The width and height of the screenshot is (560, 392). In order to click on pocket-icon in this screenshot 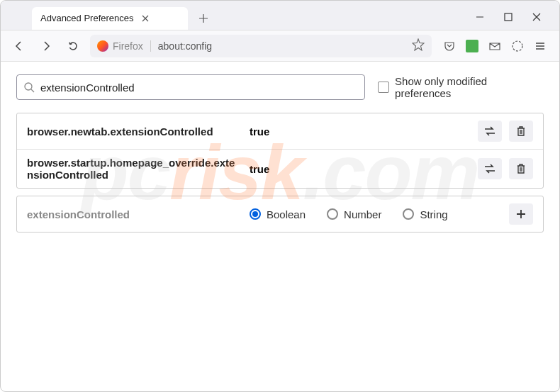, I will do `click(449, 46)`.